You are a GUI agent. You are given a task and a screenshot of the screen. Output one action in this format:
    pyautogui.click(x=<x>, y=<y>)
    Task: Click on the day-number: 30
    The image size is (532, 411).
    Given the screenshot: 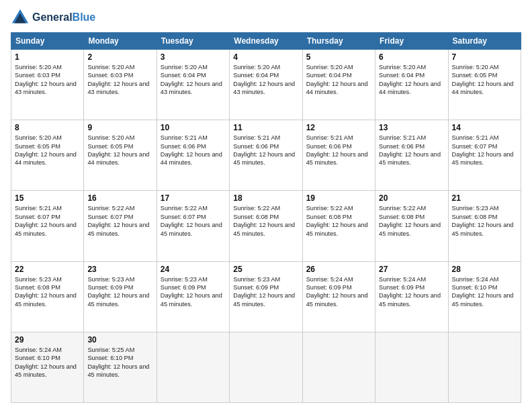 What is the action you would take?
    pyautogui.click(x=120, y=340)
    